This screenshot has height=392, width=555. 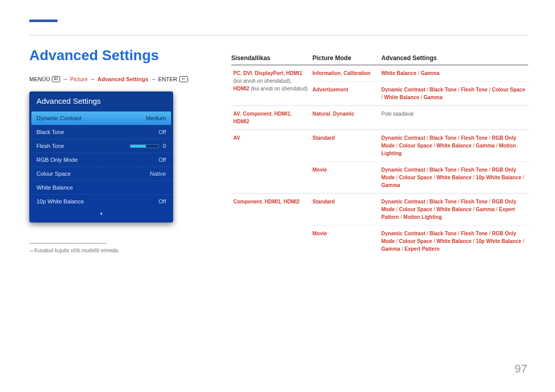 I want to click on cell-picture-mode: Advertisement, so click(x=345, y=94).